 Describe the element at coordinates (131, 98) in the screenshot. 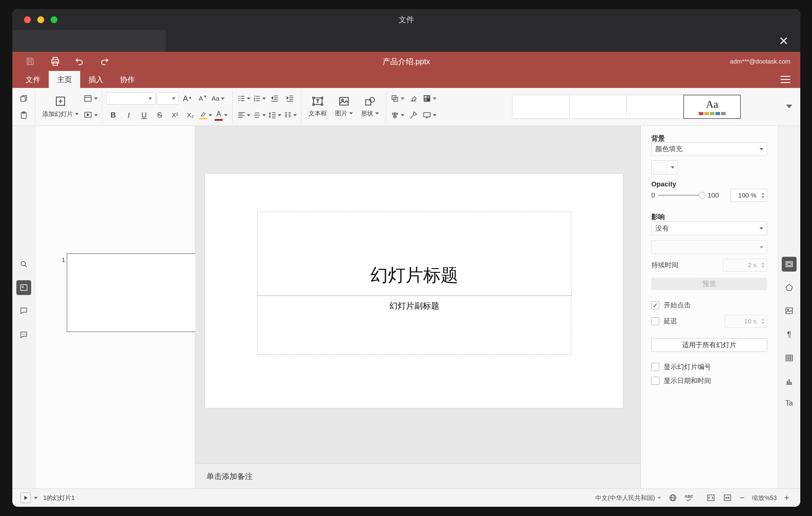

I see `font-name-select` at that location.